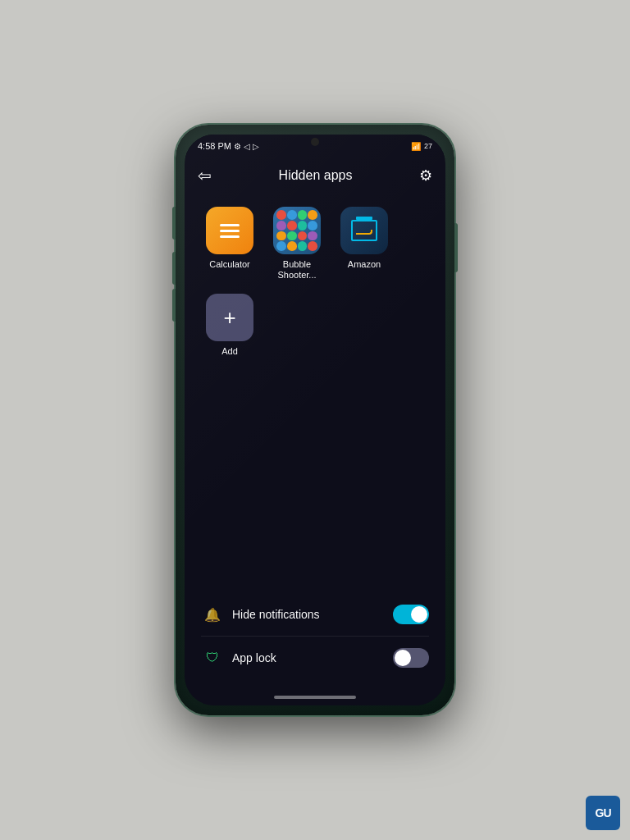 The image size is (630, 840). What do you see at coordinates (297, 244) in the screenshot?
I see `app-item-bubble-shooter: Bubble Shooter...` at bounding box center [297, 244].